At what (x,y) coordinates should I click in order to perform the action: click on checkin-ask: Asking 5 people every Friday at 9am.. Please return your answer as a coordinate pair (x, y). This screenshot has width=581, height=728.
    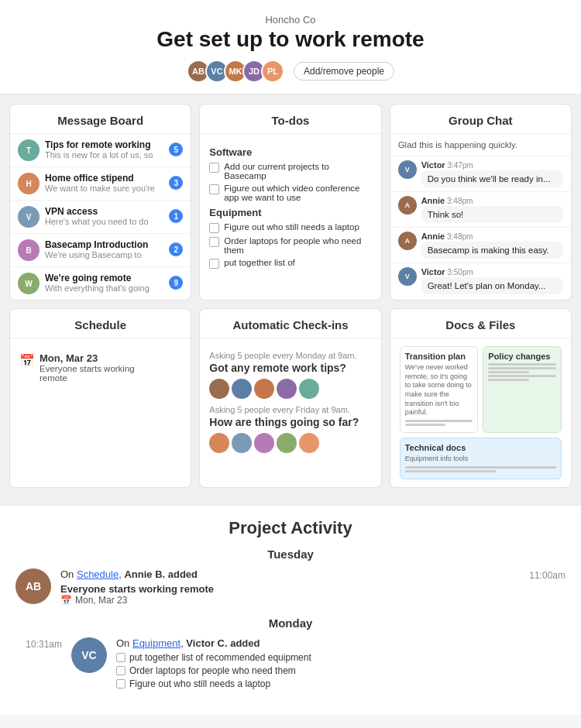
    Looking at the image, I should click on (290, 410).